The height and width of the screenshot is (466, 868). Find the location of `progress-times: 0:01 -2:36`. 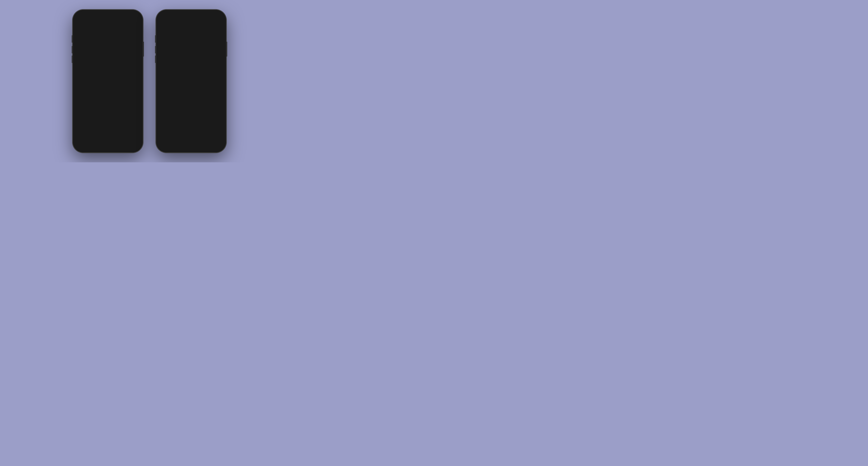

progress-times: 0:01 -2:36 is located at coordinates (191, 103).